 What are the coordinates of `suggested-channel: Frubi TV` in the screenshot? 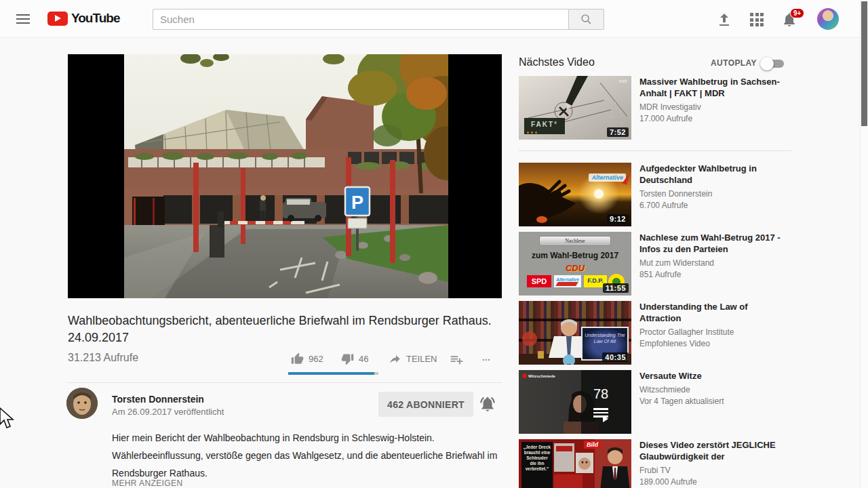 It's located at (715, 470).